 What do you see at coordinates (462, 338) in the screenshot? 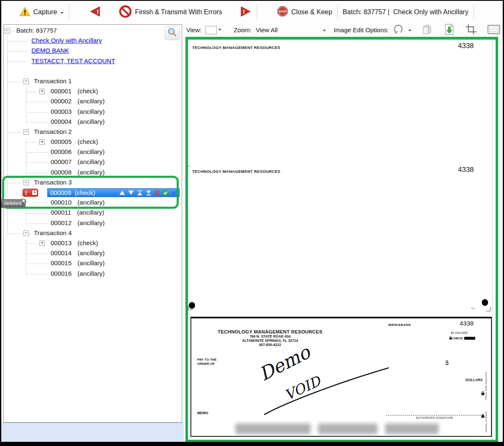
I see `check-armor-logo: CHECK` at bounding box center [462, 338].